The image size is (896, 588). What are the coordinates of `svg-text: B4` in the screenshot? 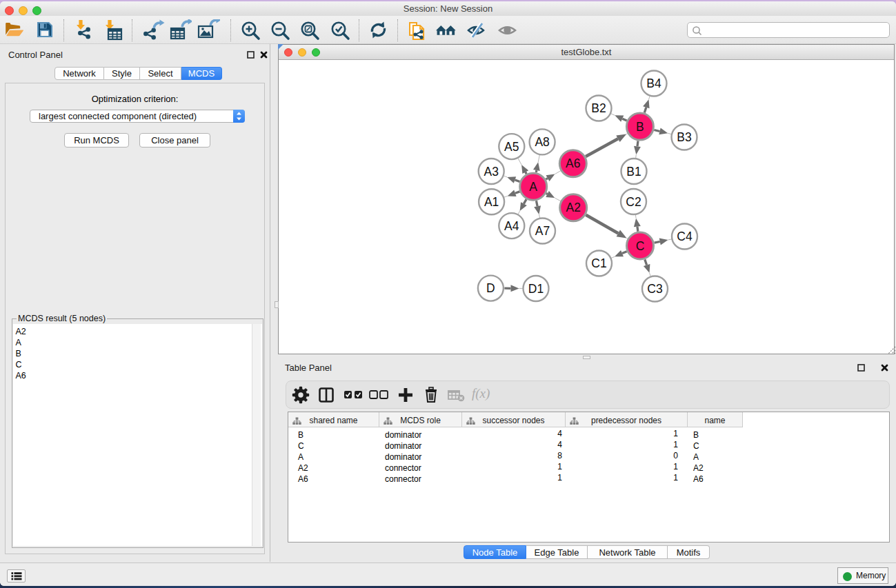 It's located at (654, 83).